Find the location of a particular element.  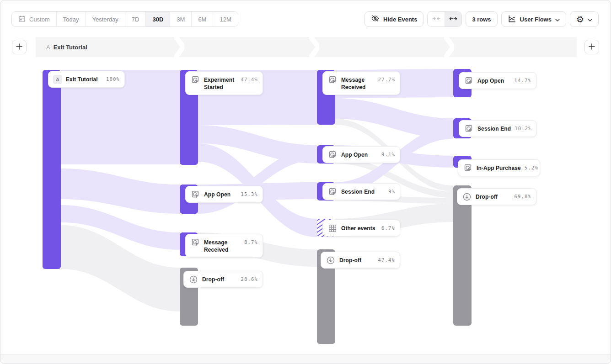

hide-events-button: Hide Events is located at coordinates (394, 19).